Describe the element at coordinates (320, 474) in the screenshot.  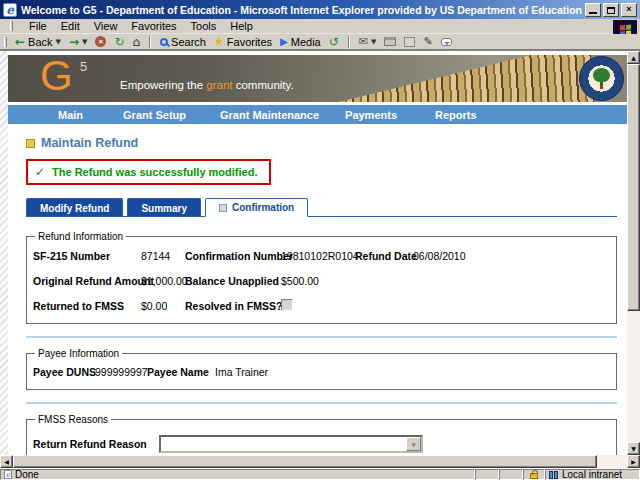
I see `status-bar: e Done Local intranet` at that location.